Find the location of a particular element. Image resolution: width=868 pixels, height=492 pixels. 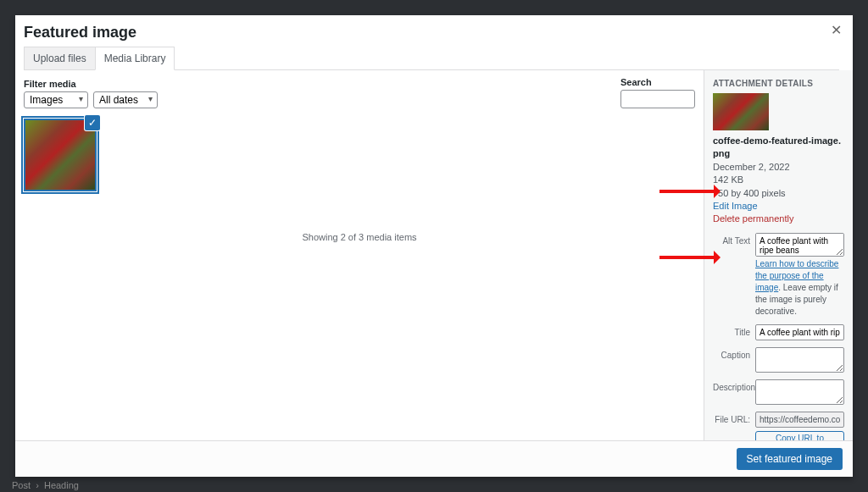

annotation-arrow-alt is located at coordinates (689, 191).